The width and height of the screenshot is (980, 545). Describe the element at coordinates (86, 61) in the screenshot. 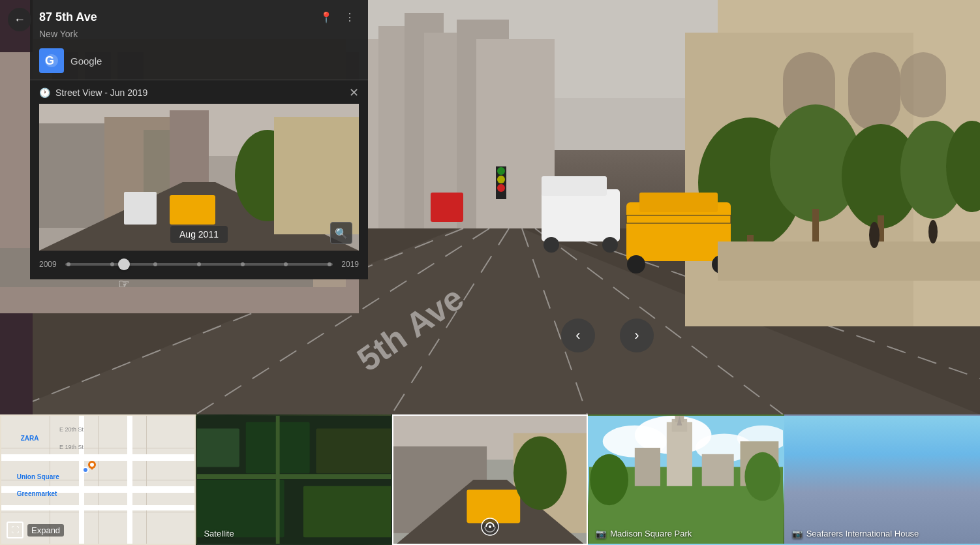

I see `google-label: Google` at that location.